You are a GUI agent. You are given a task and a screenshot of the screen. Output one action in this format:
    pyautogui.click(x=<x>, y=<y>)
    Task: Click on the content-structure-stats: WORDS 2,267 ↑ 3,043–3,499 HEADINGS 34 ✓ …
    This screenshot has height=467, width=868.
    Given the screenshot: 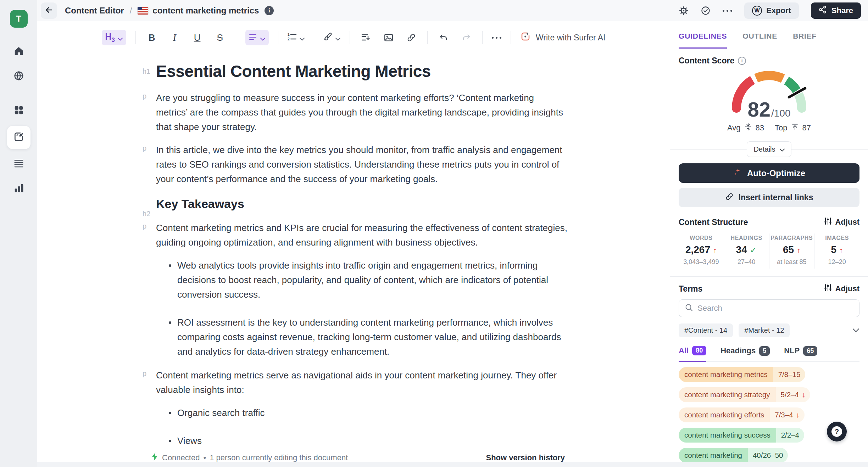 What is the action you would take?
    pyautogui.click(x=769, y=251)
    